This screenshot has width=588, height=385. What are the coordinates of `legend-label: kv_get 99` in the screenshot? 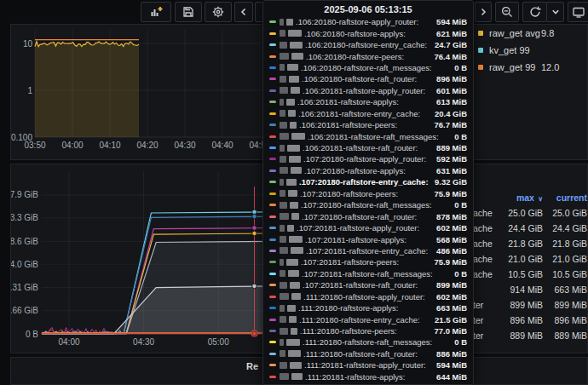 It's located at (510, 50).